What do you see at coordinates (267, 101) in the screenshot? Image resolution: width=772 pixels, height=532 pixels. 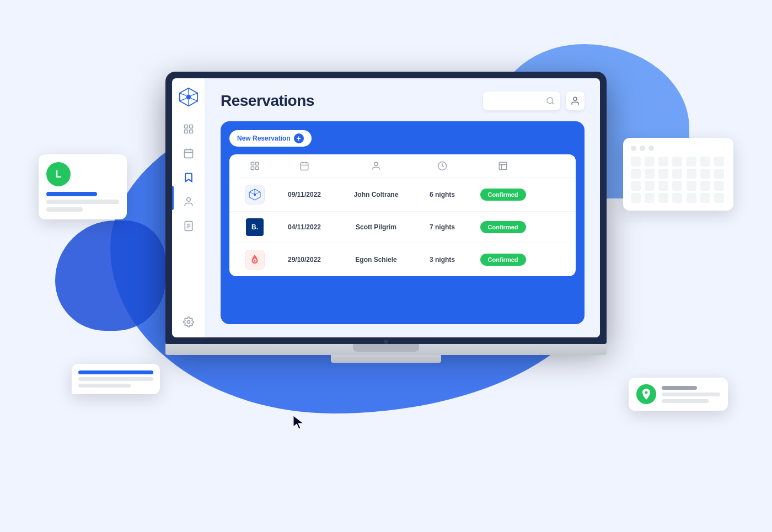 I see `page-title: Reservations` at bounding box center [267, 101].